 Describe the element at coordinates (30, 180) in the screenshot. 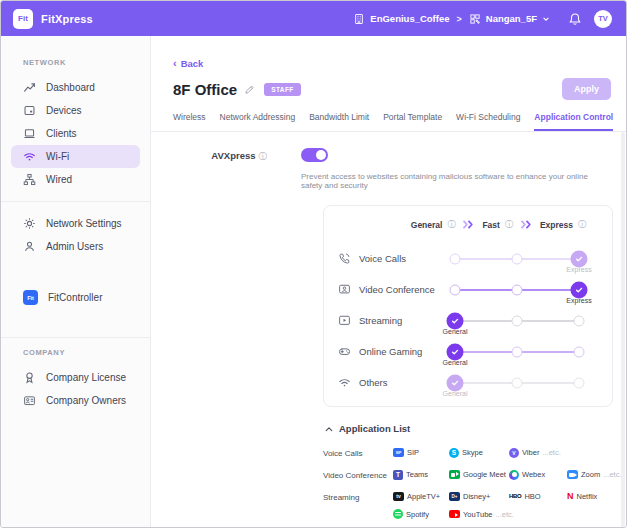

I see `wired-icon` at that location.